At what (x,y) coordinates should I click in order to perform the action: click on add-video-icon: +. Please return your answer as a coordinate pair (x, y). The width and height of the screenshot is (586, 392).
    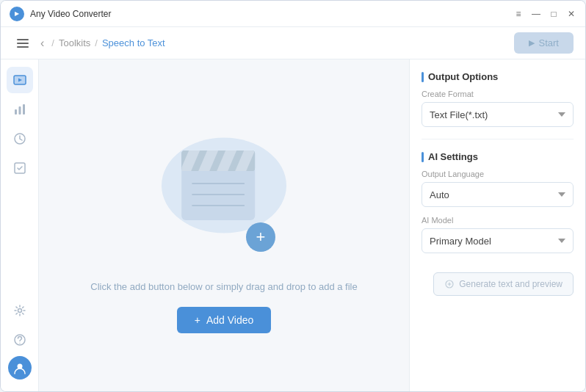
    Looking at the image, I should click on (198, 320).